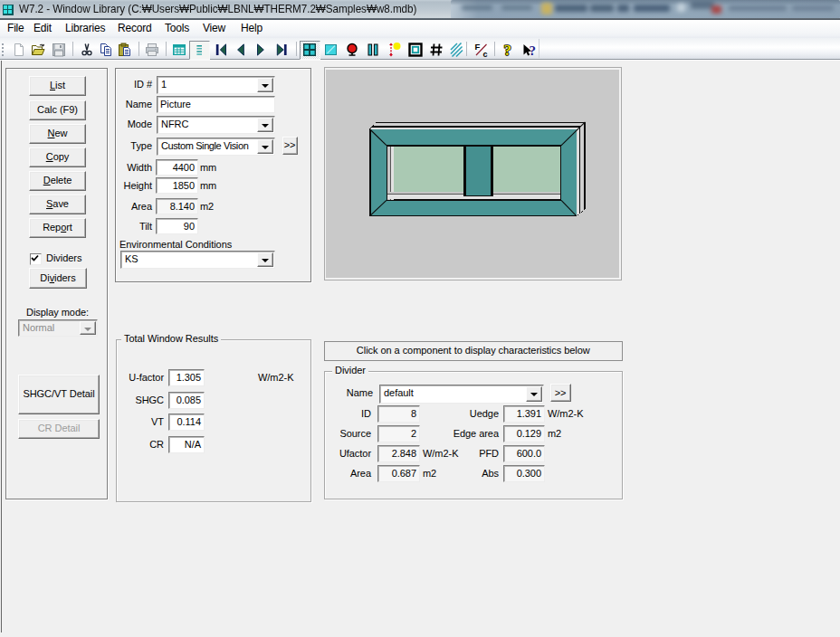 Image resolution: width=840 pixels, height=637 pixels. I want to click on svg-text: c, so click(485, 54).